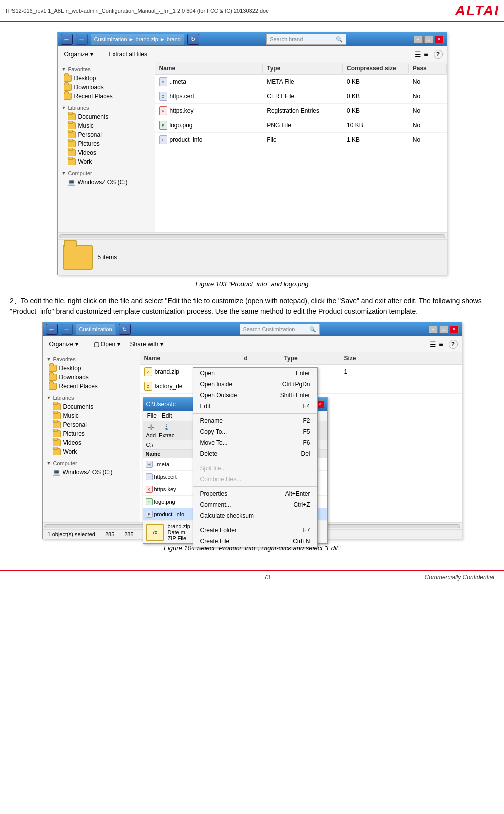 Image resolution: width=504 pixels, height=814 pixels. What do you see at coordinates (376, 68) in the screenshot?
I see `col-compressed-size: Compressed size` at bounding box center [376, 68].